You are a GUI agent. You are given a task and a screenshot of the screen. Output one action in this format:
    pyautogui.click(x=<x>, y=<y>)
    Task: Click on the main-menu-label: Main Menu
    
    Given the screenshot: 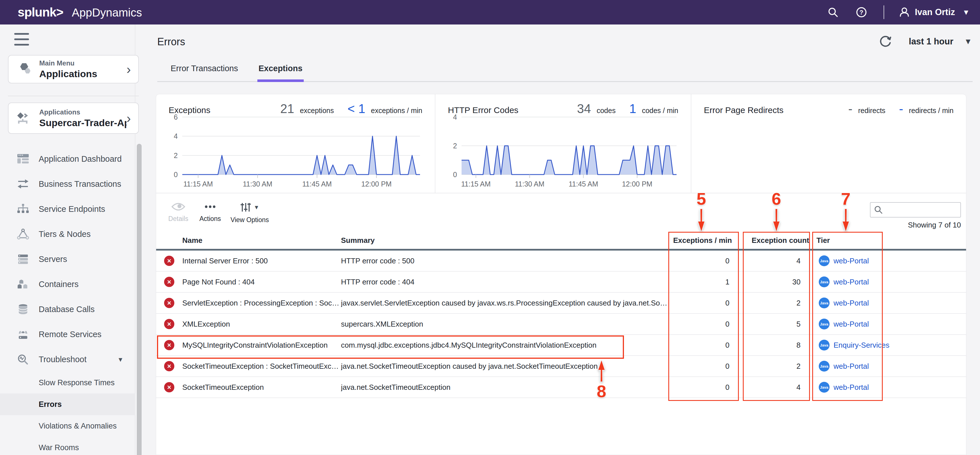 What is the action you would take?
    pyautogui.click(x=83, y=63)
    